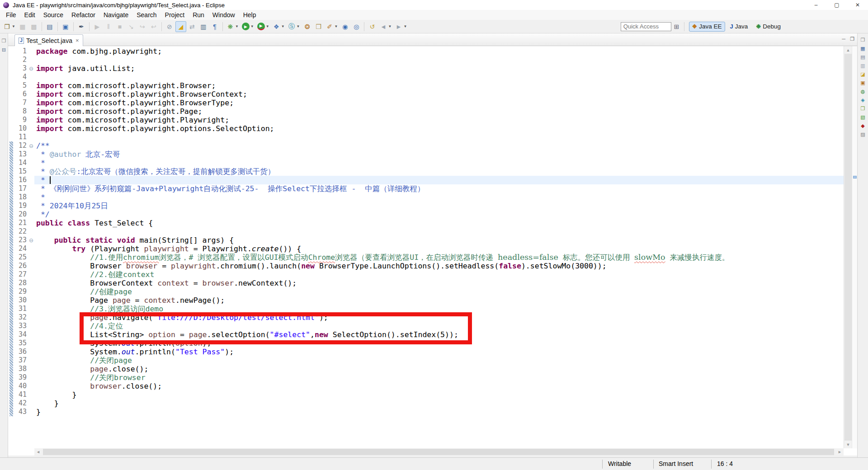 The image size is (868, 470). I want to click on restore-views-icon: ❐, so click(863, 40).